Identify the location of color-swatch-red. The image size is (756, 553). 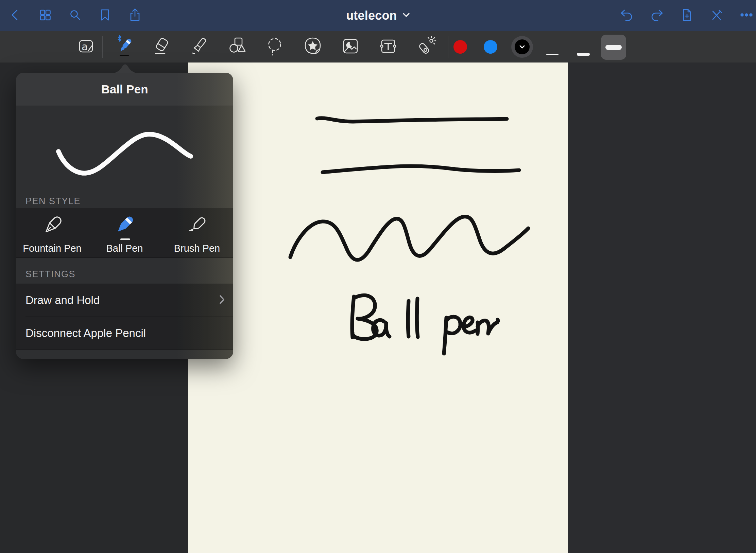
(460, 47).